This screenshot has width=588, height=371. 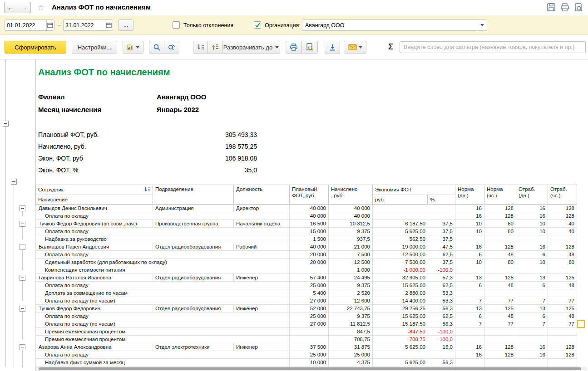 I want to click on cell-nd: 7, so click(x=470, y=301).